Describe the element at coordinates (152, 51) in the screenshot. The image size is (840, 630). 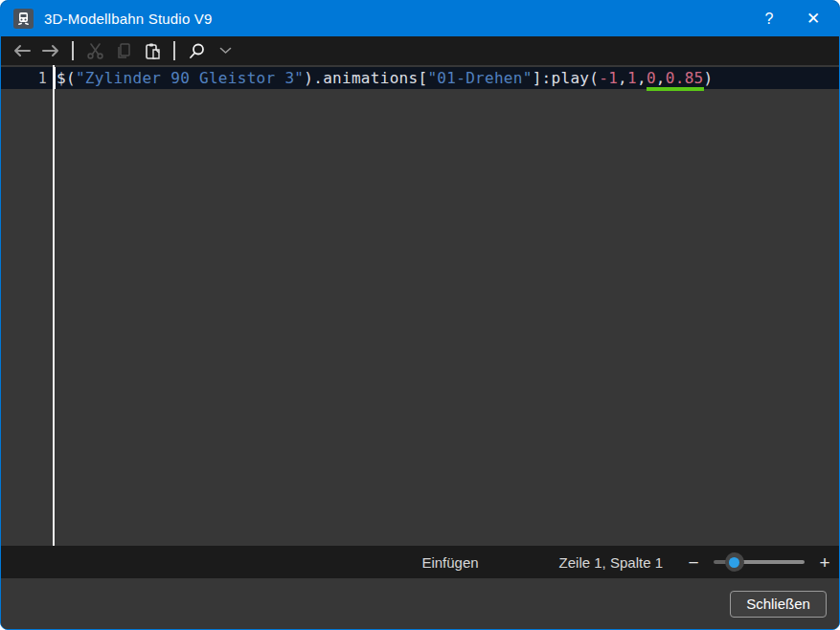
I see `paste-button` at that location.